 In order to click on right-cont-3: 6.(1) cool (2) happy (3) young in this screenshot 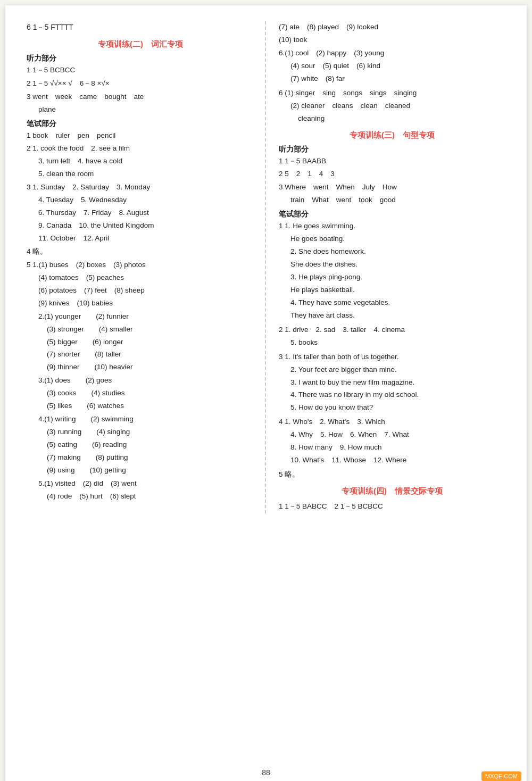, I will do `click(392, 53)`.